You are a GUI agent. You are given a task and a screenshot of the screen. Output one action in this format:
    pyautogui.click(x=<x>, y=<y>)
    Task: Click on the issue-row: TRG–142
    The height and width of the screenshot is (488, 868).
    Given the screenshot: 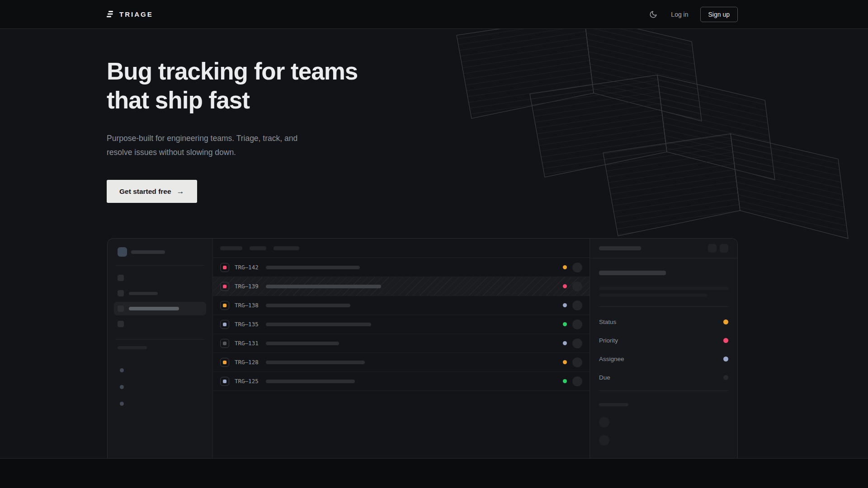 What is the action you would take?
    pyautogui.click(x=401, y=267)
    